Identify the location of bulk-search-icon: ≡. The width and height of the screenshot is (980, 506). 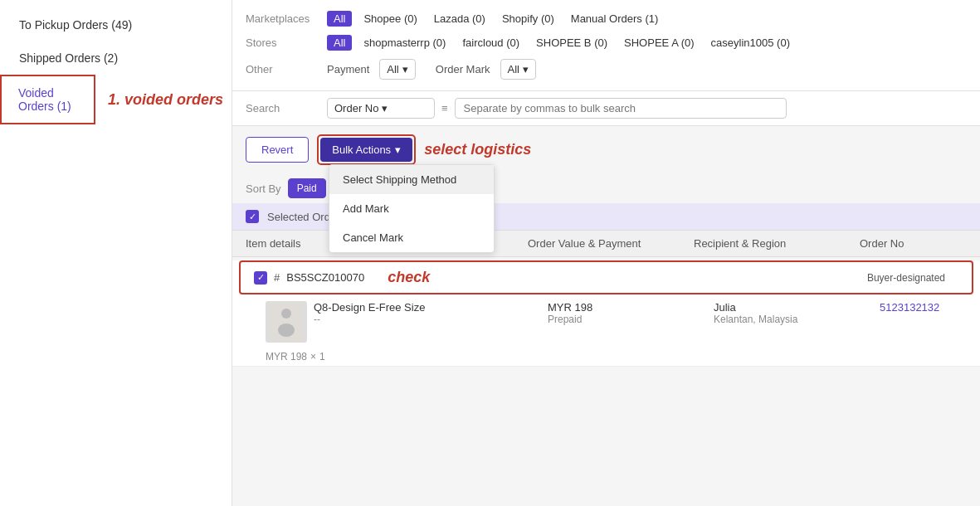
(445, 108).